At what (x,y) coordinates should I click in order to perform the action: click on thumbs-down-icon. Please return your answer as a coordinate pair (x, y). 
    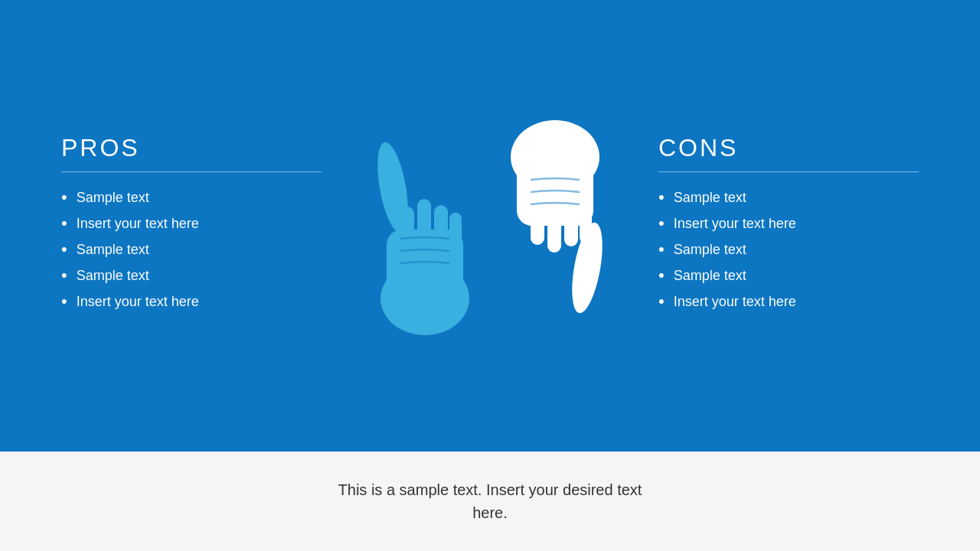
    Looking at the image, I should click on (555, 226).